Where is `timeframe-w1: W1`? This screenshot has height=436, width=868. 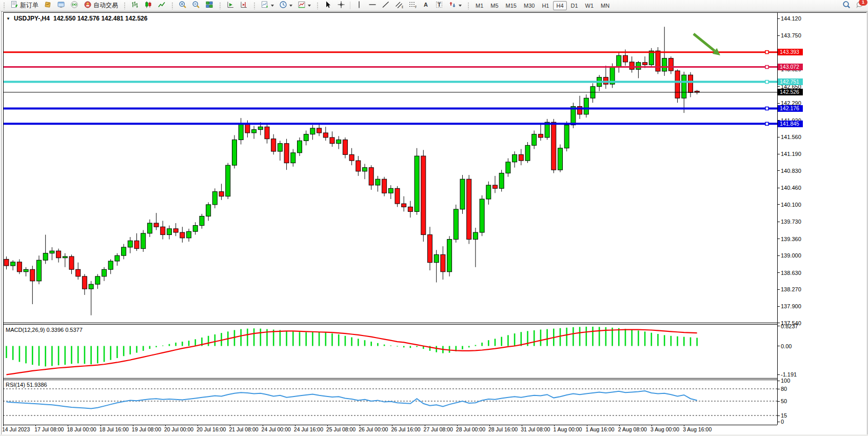
timeframe-w1: W1 is located at coordinates (590, 6).